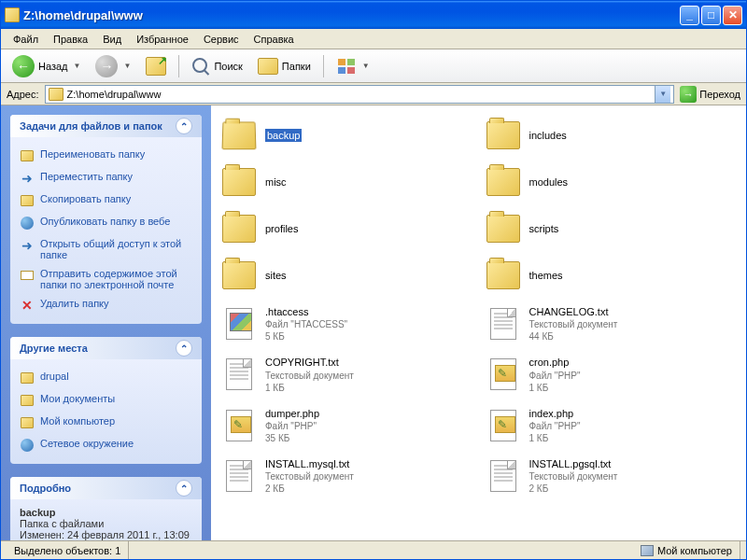  What do you see at coordinates (239, 426) in the screenshot?
I see `php-icon` at bounding box center [239, 426].